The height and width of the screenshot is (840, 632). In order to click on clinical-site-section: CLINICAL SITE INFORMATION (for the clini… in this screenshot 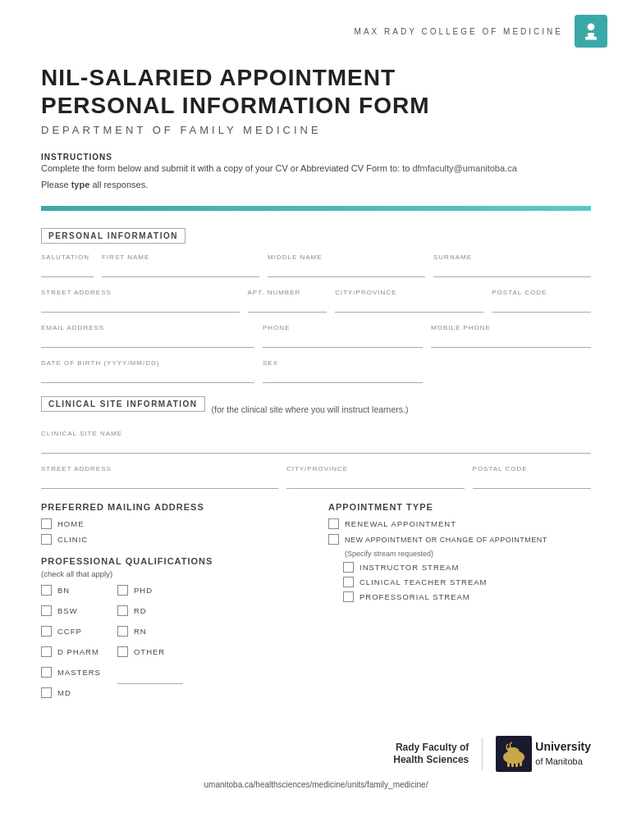, I will do `click(316, 443)`.